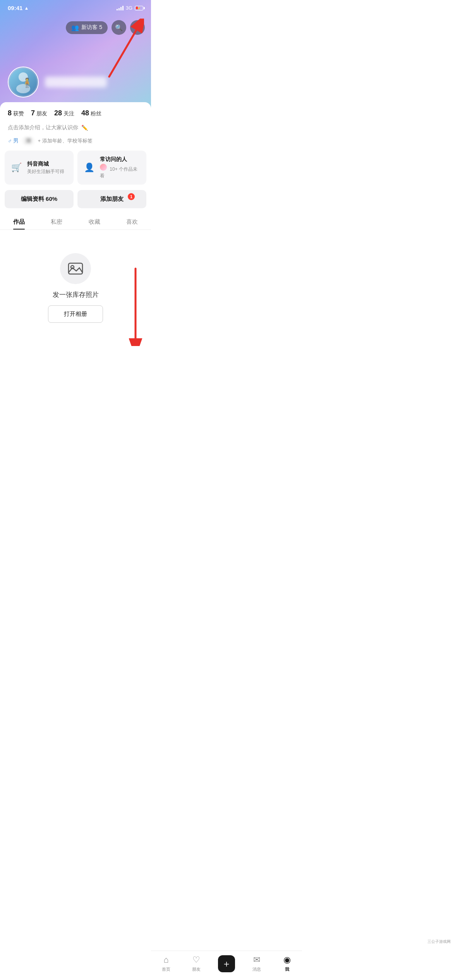  What do you see at coordinates (76, 54) in the screenshot?
I see `profile-banner: 09:41 ▲ 3G ⚡ 👥 新访客 5 🔍 ≡` at bounding box center [76, 54].